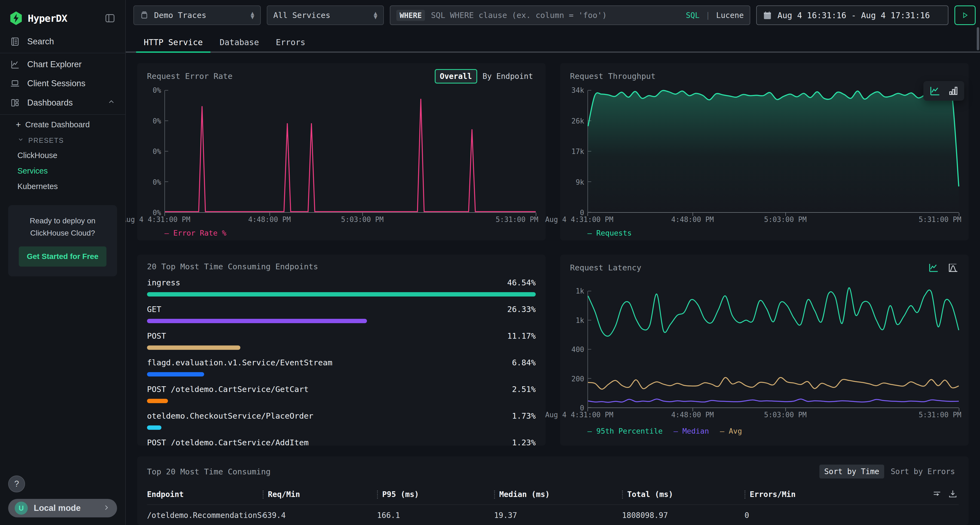 This screenshot has height=525, width=980. What do you see at coordinates (341, 393) in the screenshot?
I see `endpoint-row: POST /oteldemo.CartService/GetCart2.51%` at bounding box center [341, 393].